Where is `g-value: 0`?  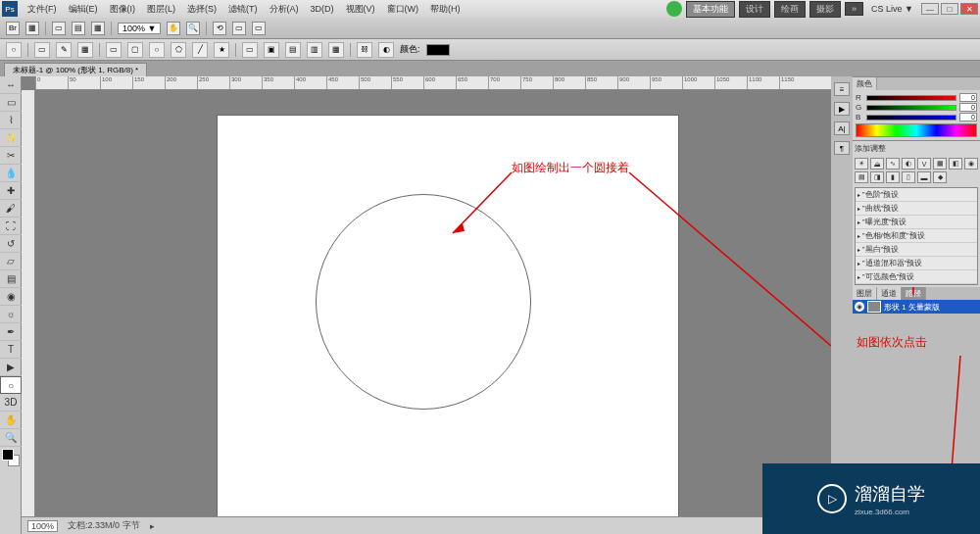 g-value: 0 is located at coordinates (968, 108).